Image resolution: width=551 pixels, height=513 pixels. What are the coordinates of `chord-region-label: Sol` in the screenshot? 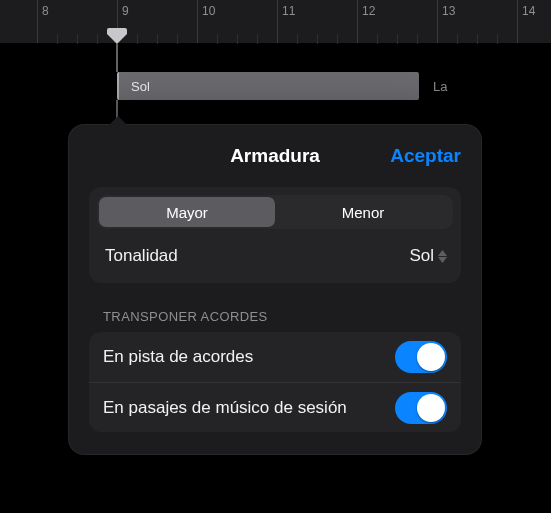 It's located at (140, 86).